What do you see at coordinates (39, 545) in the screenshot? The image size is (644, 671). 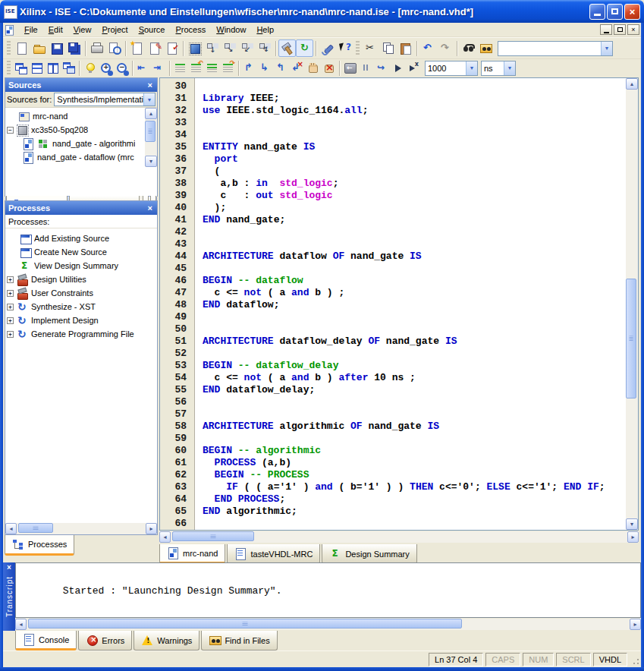 I see `tab-processes: Processes` at bounding box center [39, 545].